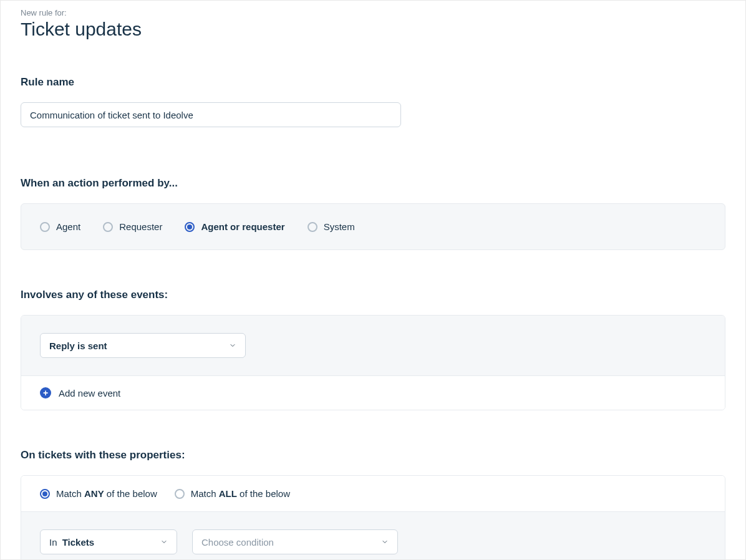 The image size is (746, 560). What do you see at coordinates (373, 295) in the screenshot?
I see `events-label: Involves any of these events:` at bounding box center [373, 295].